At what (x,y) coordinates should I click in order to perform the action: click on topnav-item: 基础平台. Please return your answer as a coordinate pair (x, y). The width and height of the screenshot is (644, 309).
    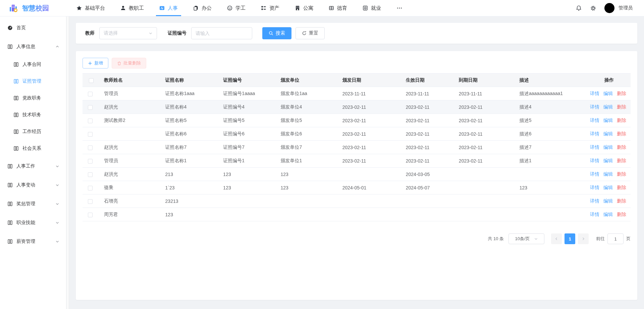
    Looking at the image, I should click on (91, 8).